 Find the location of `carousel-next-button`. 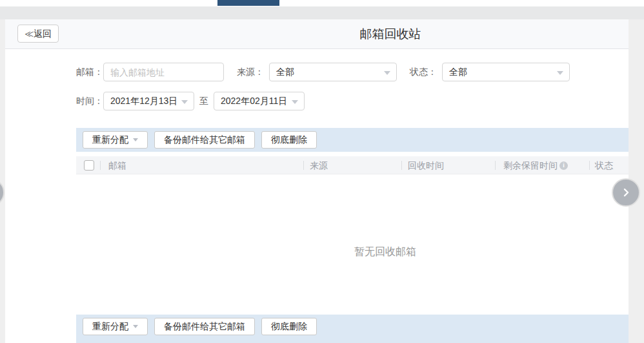

carousel-next-button is located at coordinates (626, 192).